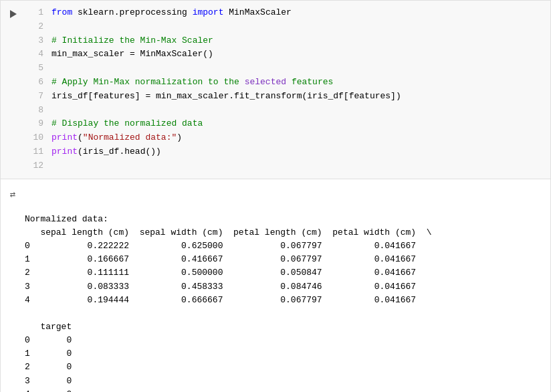 This screenshot has height=392, width=551. I want to click on line-content: min_max_scaler = MinMaxScaler(), so click(297, 55).